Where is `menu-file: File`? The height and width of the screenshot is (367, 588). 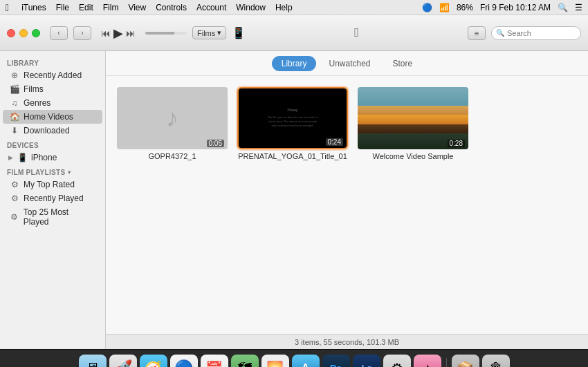 menu-file: File is located at coordinates (62, 8).